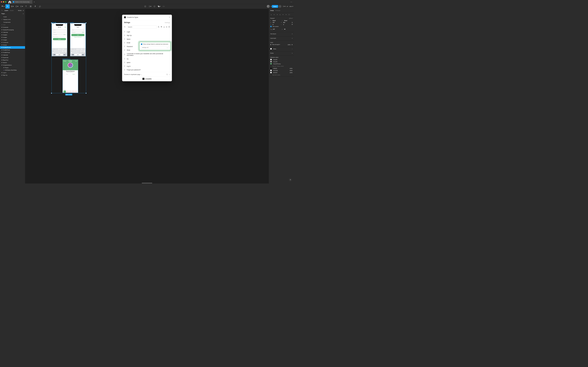  What do you see at coordinates (13, 25) in the screenshot?
I see `layer-item: #Hide` at bounding box center [13, 25].